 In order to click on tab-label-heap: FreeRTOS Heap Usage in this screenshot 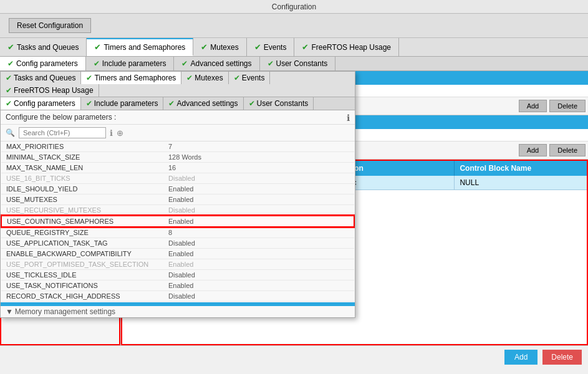, I will do `click(351, 47)`.